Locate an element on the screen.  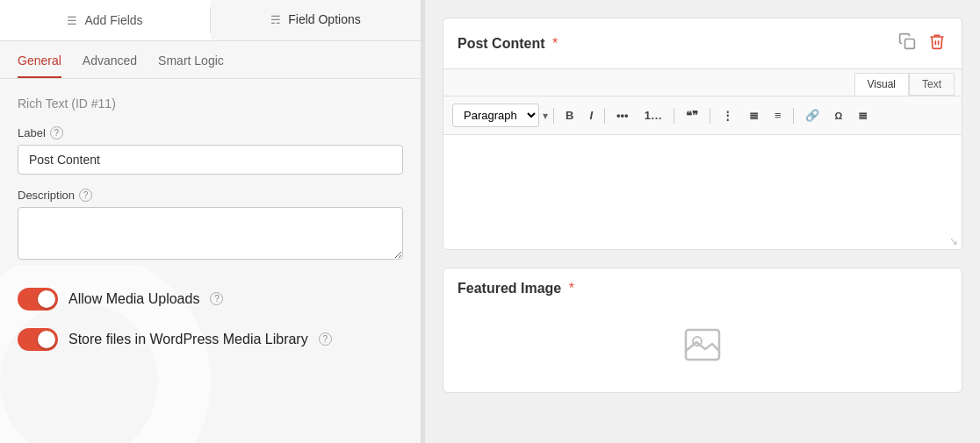
duplicate-icon is located at coordinates (907, 41).